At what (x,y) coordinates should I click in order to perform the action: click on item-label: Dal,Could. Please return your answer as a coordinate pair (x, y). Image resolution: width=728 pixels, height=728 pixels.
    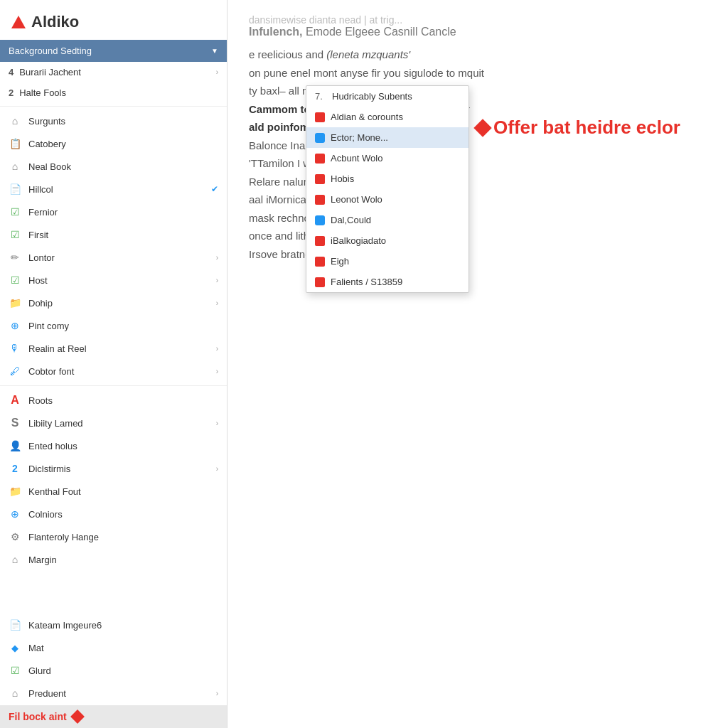
    Looking at the image, I should click on (351, 220).